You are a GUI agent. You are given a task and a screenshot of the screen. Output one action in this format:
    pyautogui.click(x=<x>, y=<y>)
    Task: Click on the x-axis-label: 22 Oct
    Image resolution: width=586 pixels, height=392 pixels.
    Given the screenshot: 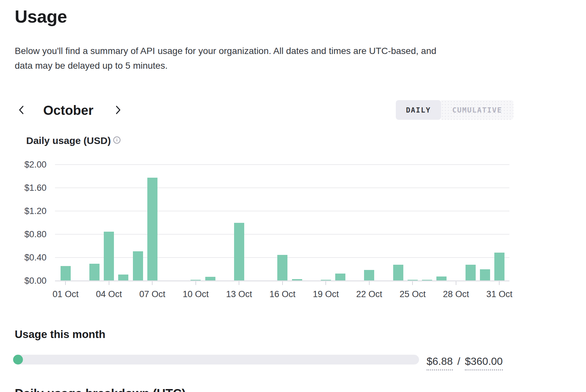 What is the action you would take?
    pyautogui.click(x=369, y=294)
    